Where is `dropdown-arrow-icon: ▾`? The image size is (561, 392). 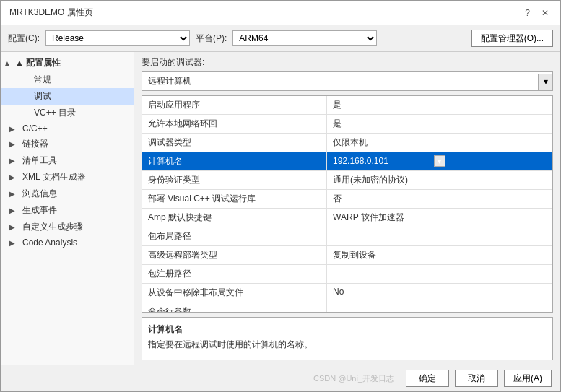
dropdown-arrow-icon: ▾ is located at coordinates (545, 82).